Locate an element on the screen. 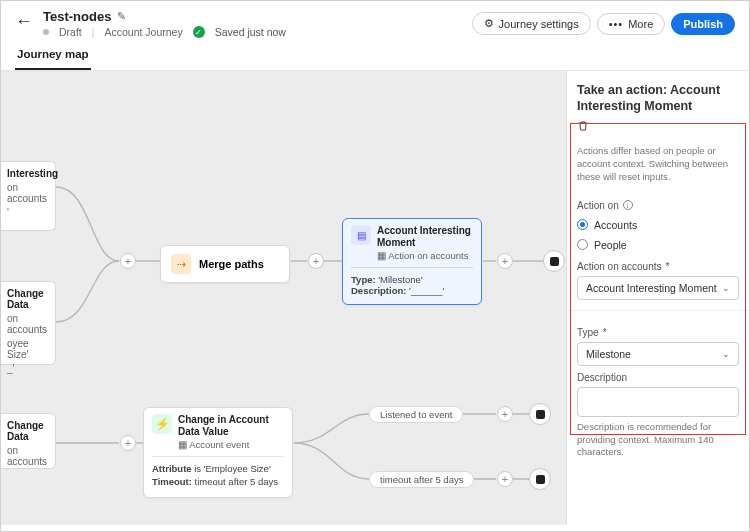 Image resolution: width=750 pixels, height=532 pixels. desc-val: '______' is located at coordinates (426, 290).